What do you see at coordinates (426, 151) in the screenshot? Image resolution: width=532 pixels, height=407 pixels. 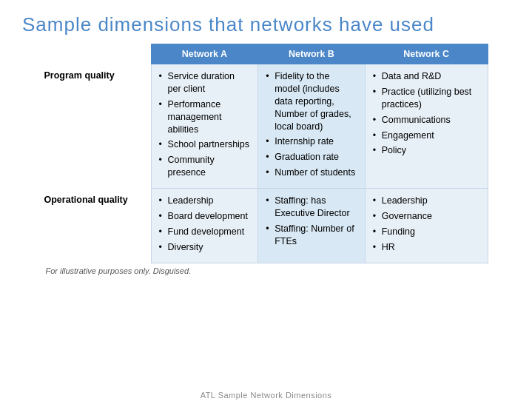 I see `list-item: Policy` at bounding box center [426, 151].